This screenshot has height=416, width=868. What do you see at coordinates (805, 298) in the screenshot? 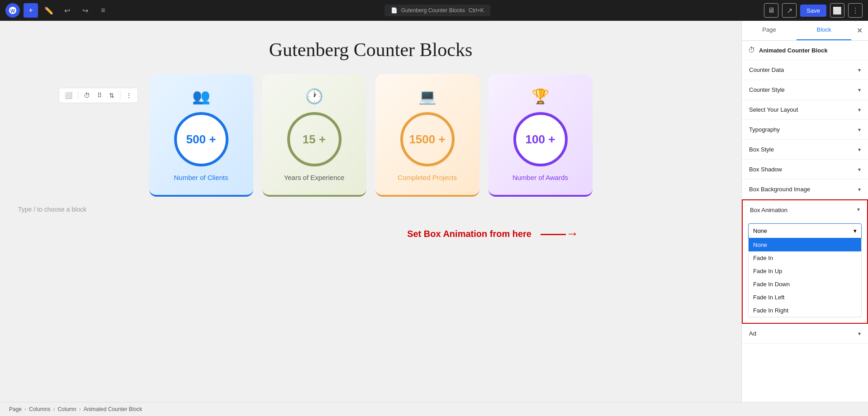
I see `option-fade-in-left: Fade In Left` at bounding box center [805, 298].